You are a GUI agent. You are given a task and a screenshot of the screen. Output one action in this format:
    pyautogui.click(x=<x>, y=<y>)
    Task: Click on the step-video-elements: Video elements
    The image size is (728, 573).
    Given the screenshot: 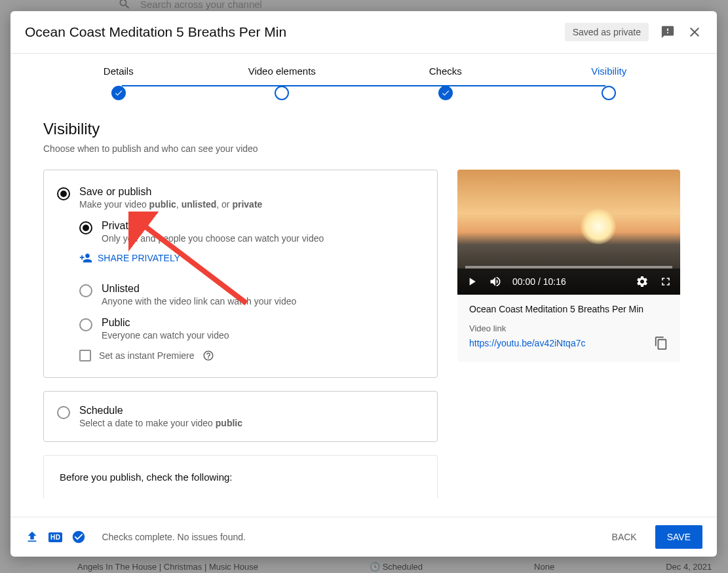 What is the action you would take?
    pyautogui.click(x=282, y=83)
    